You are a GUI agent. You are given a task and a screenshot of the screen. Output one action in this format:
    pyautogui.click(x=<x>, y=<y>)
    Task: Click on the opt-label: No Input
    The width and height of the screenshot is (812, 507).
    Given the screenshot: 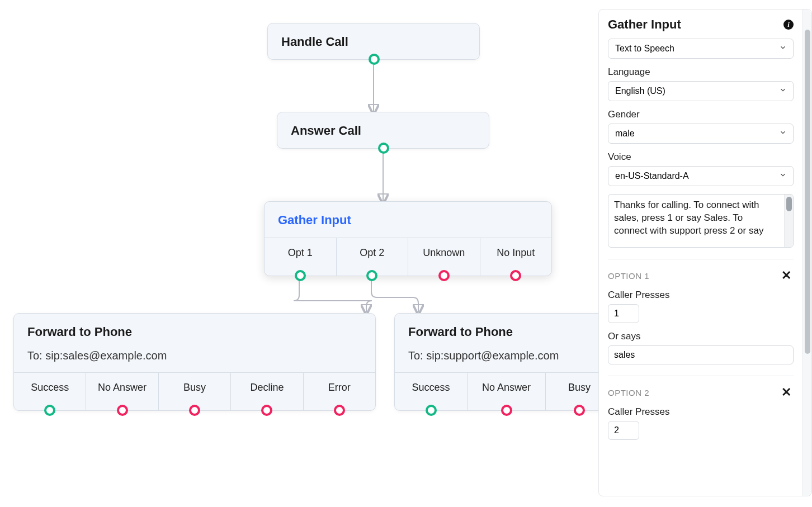 What is the action you would take?
    pyautogui.click(x=516, y=253)
    